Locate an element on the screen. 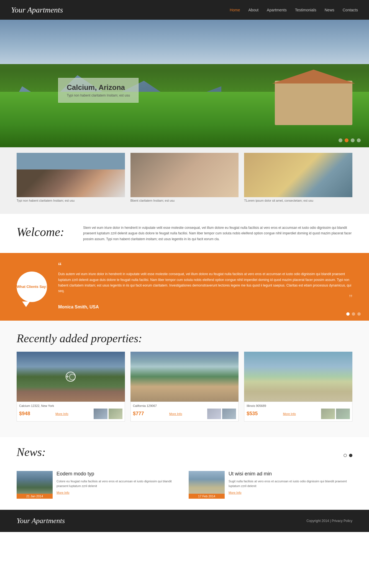 Image resolution: width=369 pixels, height=588 pixels. property-more-info-3: More Info is located at coordinates (289, 414).